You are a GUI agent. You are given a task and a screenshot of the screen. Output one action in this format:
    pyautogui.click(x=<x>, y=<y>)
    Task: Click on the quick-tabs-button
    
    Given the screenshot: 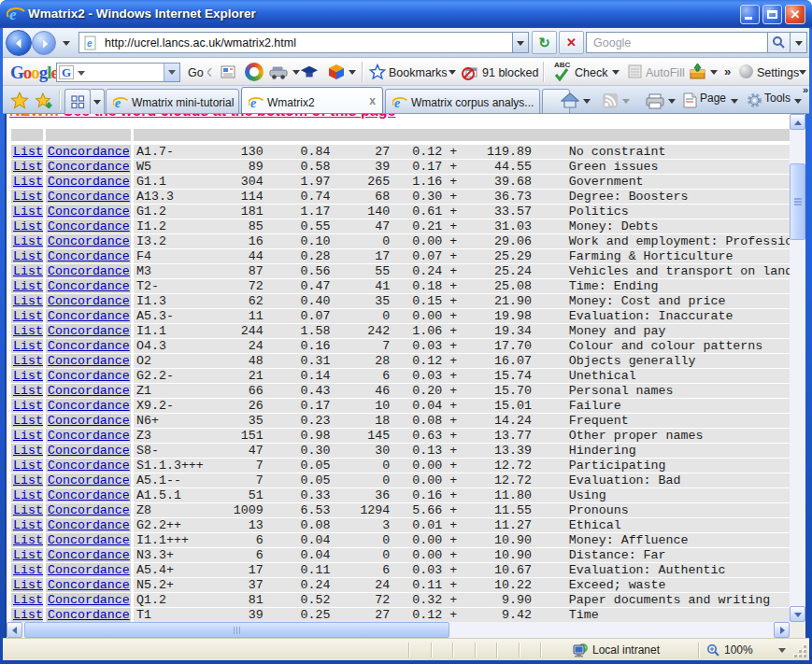 What is the action you would take?
    pyautogui.click(x=78, y=101)
    